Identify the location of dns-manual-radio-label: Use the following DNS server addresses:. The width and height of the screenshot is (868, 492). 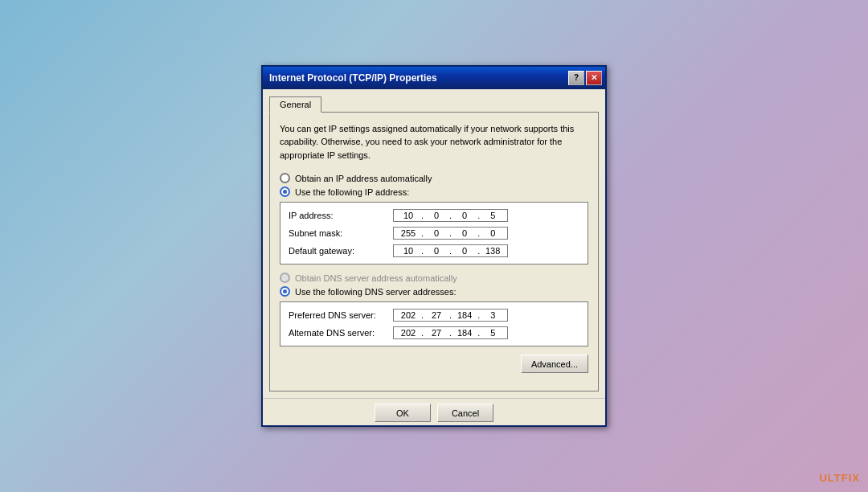
(434, 291).